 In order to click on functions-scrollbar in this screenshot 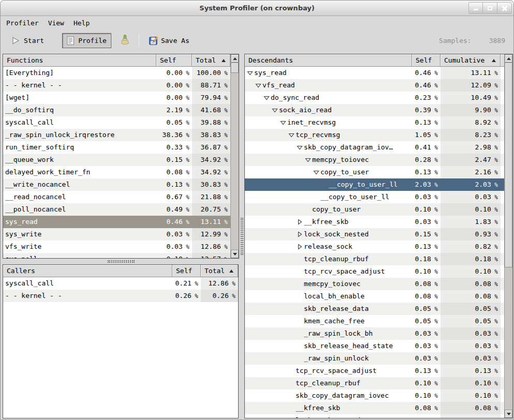, I will do `click(234, 156)`.